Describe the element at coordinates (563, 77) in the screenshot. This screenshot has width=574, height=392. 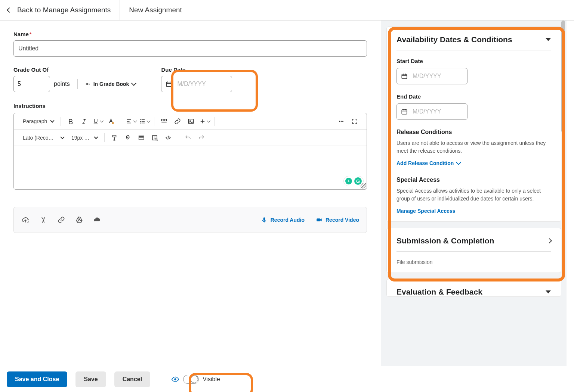
I see `scrollbar` at that location.